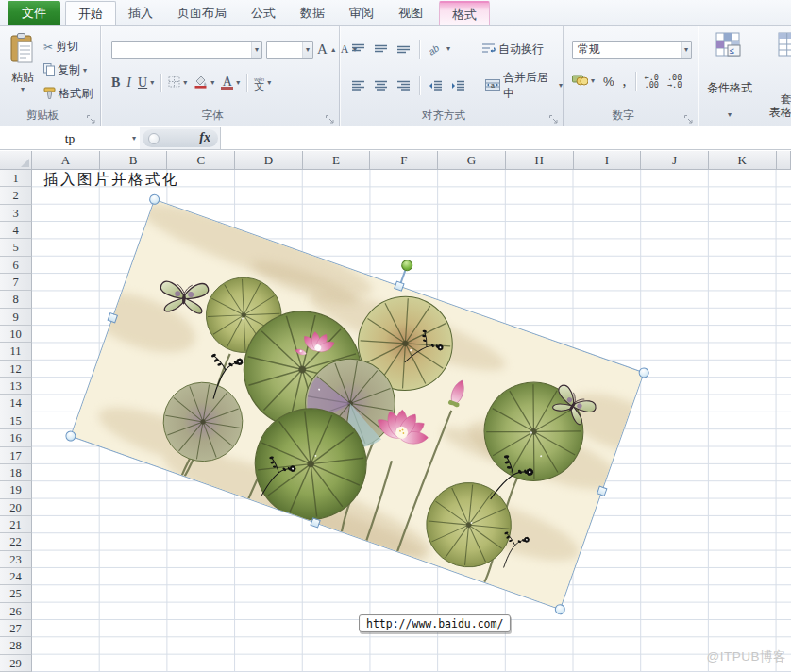 This screenshot has width=791, height=672. I want to click on row-header-28: 28, so click(16, 646).